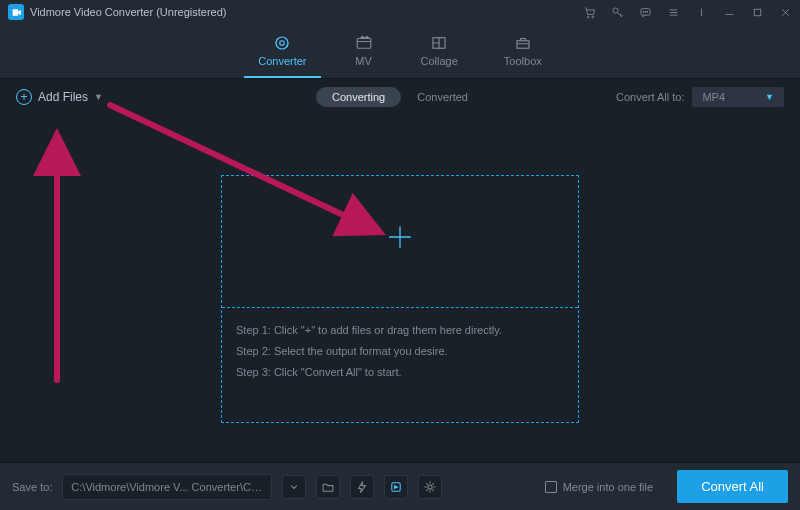  I want to click on titlebar: Vidmore Video Converter (Unregistered), so click(400, 12).